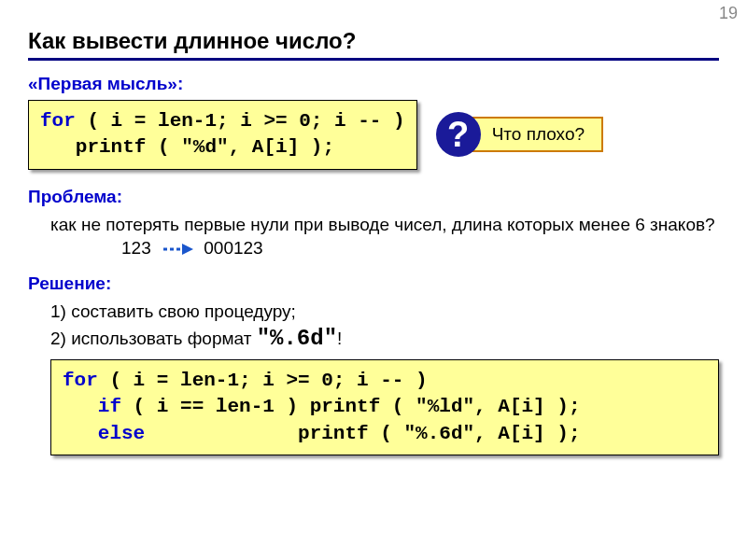 Image resolution: width=747 pixels, height=560 pixels. I want to click on example-after: 000123, so click(233, 248).